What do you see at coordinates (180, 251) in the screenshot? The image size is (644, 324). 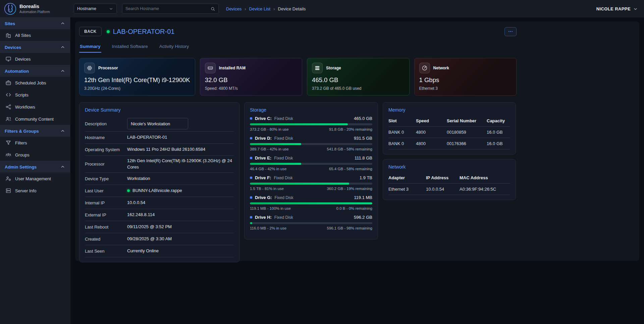 I see `row-value: Currently Online` at bounding box center [180, 251].